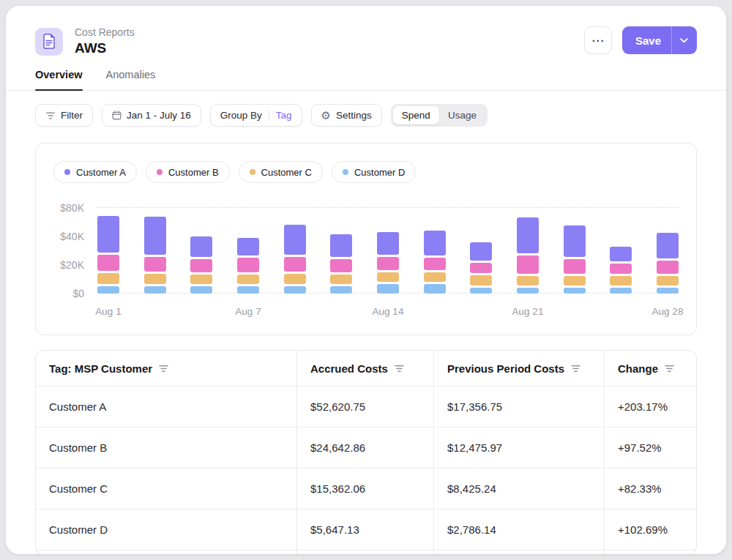 This screenshot has width=732, height=560. I want to click on legend-customer-c: Customer C, so click(281, 172).